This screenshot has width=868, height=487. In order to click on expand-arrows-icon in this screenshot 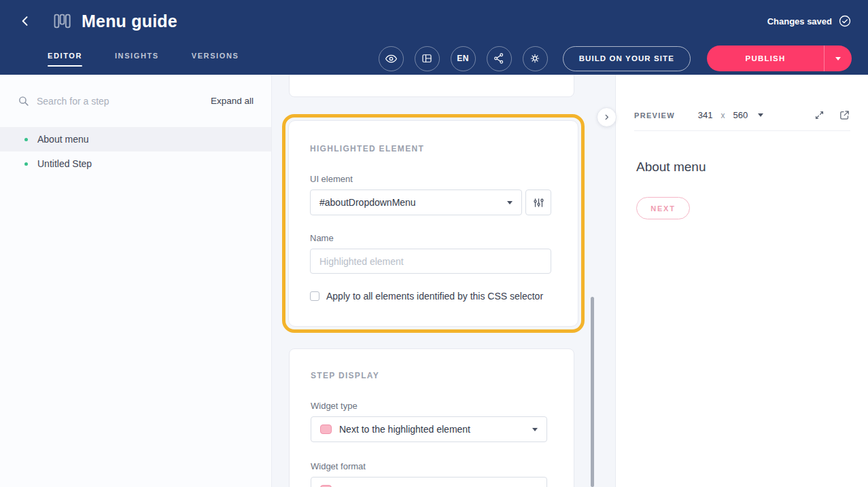, I will do `click(820, 115)`.